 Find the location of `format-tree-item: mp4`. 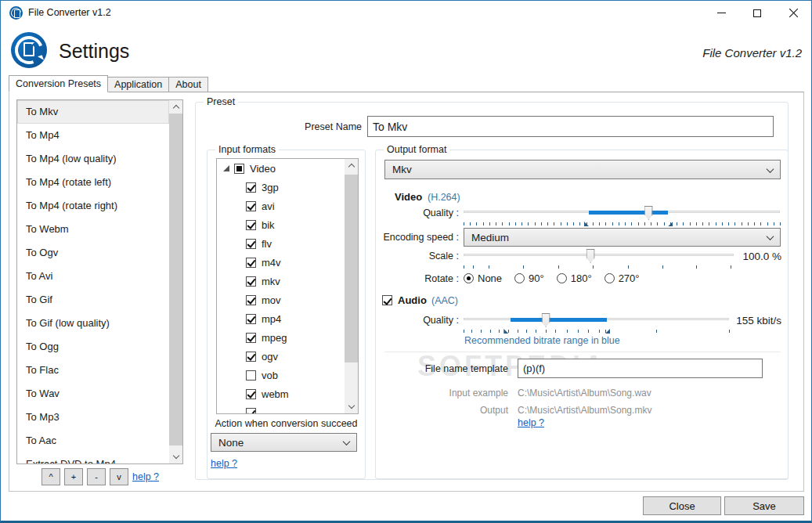

format-tree-item: mp4 is located at coordinates (280, 319).